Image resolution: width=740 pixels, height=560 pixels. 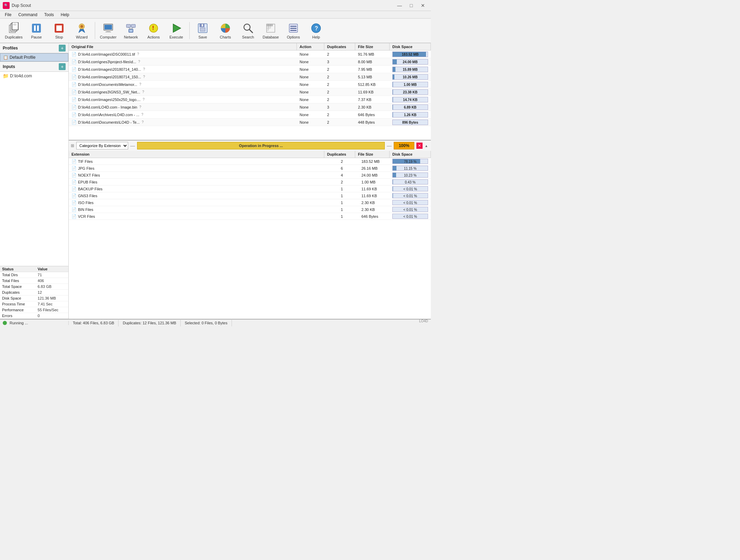 I want to click on computer-button: Computer, so click(x=108, y=31).